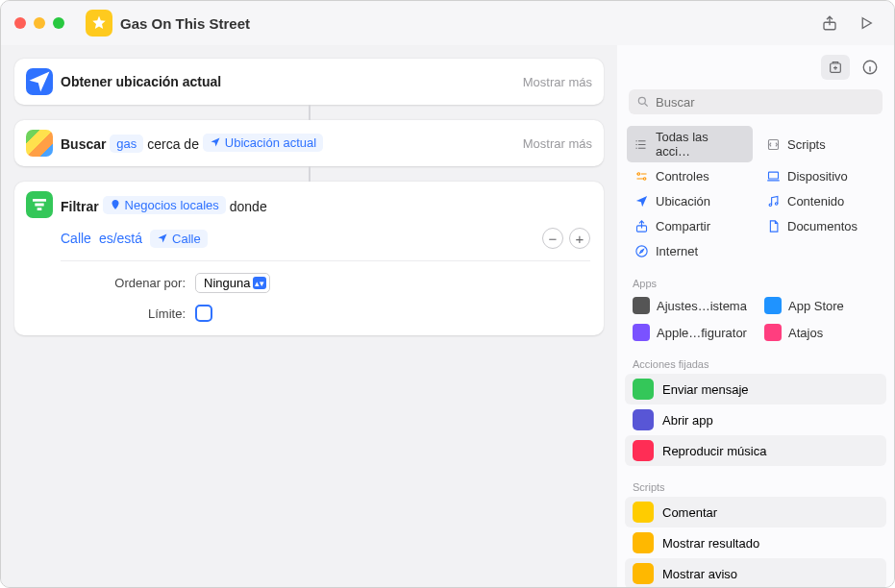 Image resolution: width=895 pixels, height=588 pixels. What do you see at coordinates (821, 226) in the screenshot?
I see `category-doc: Documentos` at bounding box center [821, 226].